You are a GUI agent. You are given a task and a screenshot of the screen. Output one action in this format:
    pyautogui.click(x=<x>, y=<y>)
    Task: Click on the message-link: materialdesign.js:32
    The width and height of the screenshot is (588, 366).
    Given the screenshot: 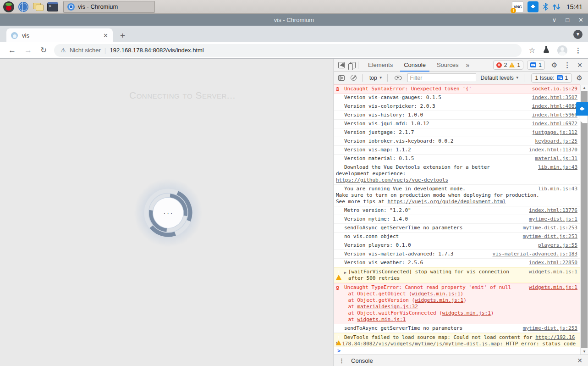 What is the action you would take?
    pyautogui.click(x=387, y=306)
    